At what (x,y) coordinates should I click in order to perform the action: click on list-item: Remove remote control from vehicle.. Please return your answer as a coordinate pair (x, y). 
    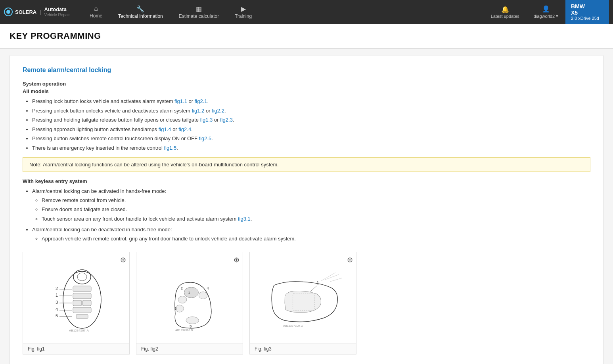
    Looking at the image, I should click on (316, 200).